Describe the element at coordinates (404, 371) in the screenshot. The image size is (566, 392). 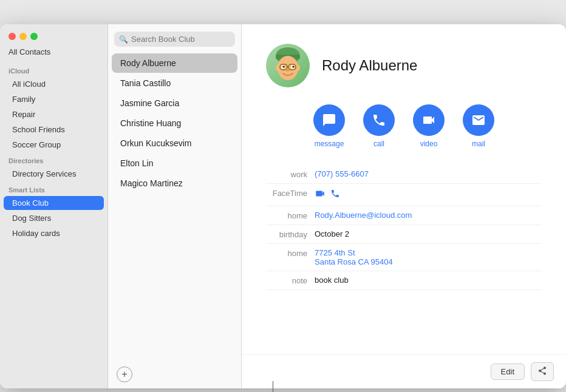
I see `detail-footer: Edit` at that location.